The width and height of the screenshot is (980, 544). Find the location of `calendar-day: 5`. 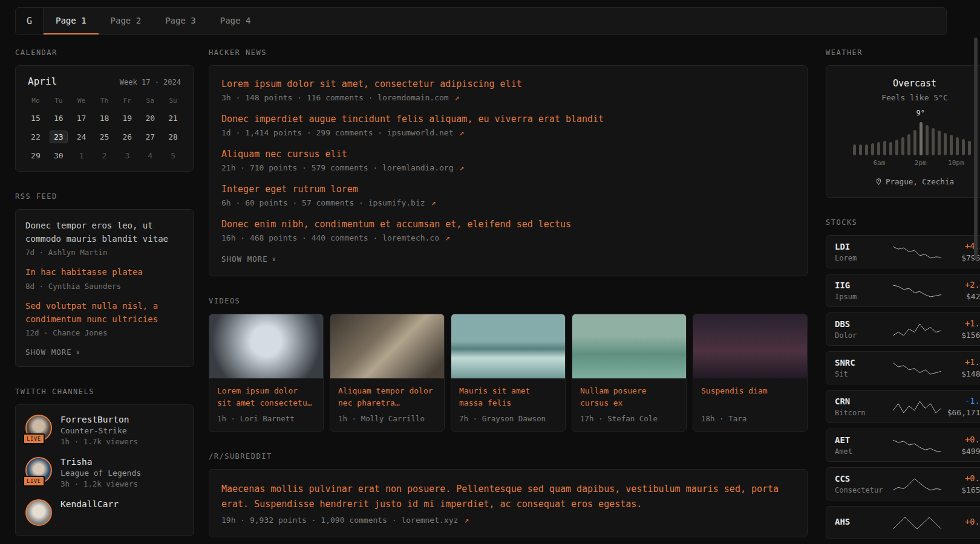

calendar-day: 5 is located at coordinates (173, 156).